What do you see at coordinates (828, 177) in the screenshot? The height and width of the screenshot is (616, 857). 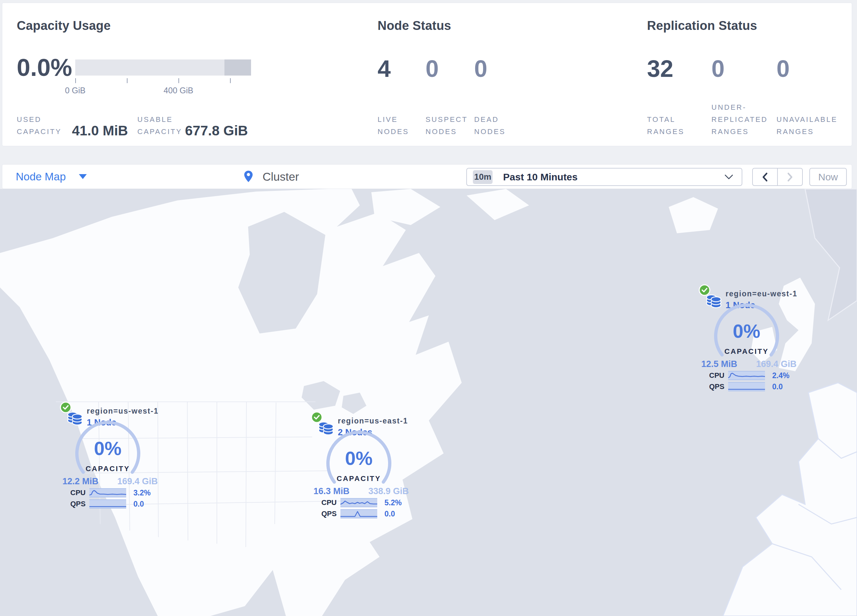 I see `now-button: Now` at bounding box center [828, 177].